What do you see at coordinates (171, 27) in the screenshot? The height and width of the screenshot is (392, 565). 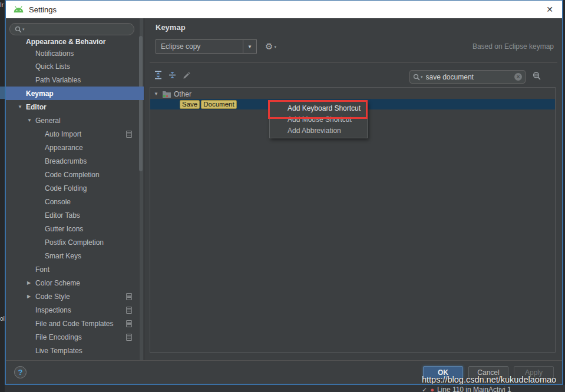 I see `page-title: Keymap` at bounding box center [171, 27].